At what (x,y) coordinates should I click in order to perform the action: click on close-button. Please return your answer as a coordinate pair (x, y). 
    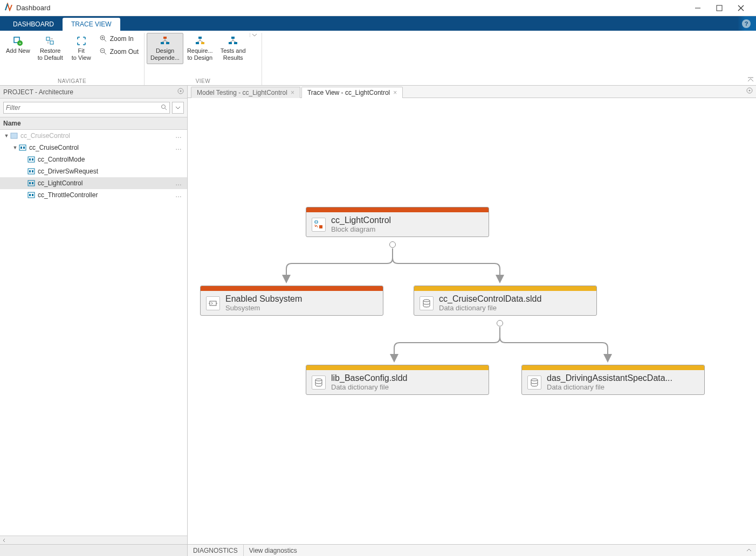
    Looking at the image, I should click on (741, 8).